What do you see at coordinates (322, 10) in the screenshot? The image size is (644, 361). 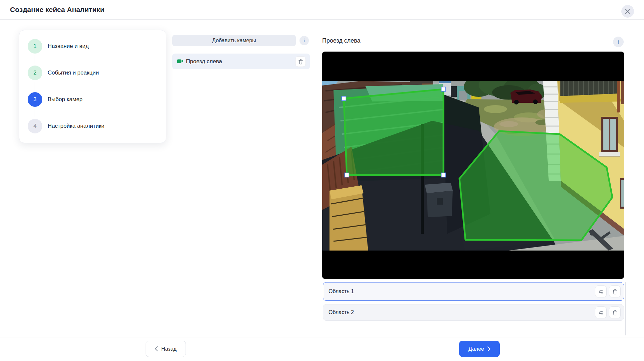 I see `modal-header: Создание кейса Аналитики` at bounding box center [322, 10].